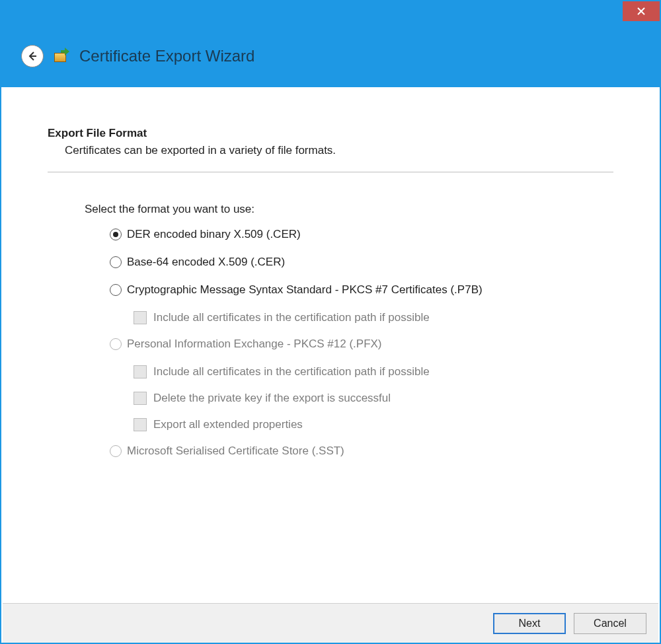 The width and height of the screenshot is (661, 644). What do you see at coordinates (330, 172) in the screenshot?
I see `separator` at bounding box center [330, 172].